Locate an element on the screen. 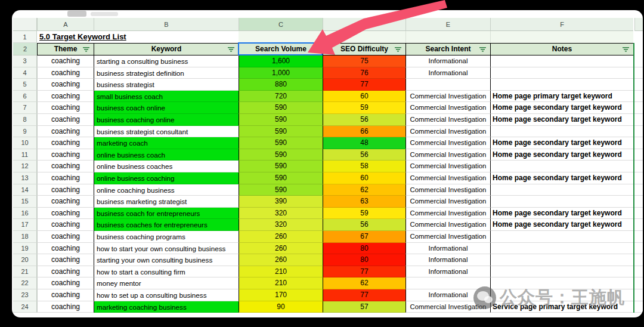 The image size is (644, 327). keyword-cell: marketing coaching business is located at coordinates (166, 307).